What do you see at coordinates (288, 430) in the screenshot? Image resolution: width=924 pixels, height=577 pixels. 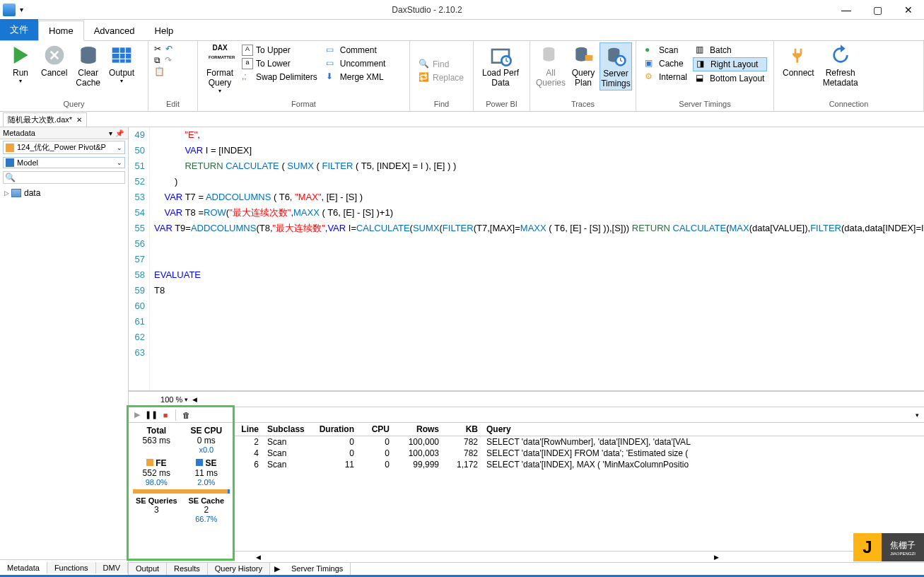 I see `col-subclass: Subclass` at bounding box center [288, 430].